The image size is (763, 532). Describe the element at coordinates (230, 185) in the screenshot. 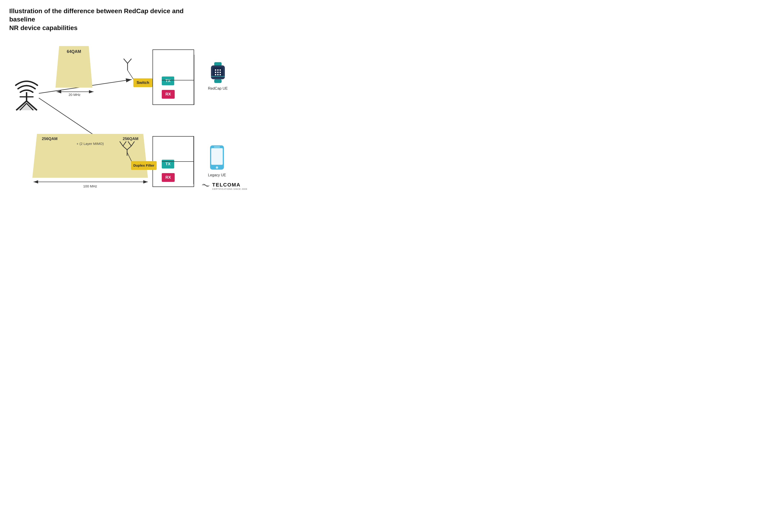

I see `telcoma-brand: TELCOMA` at that location.